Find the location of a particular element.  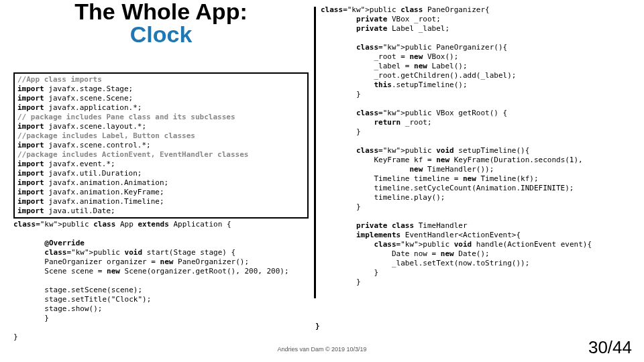

footer-text: Andries van Dam © 2019 10/3/19 is located at coordinates (322, 349).